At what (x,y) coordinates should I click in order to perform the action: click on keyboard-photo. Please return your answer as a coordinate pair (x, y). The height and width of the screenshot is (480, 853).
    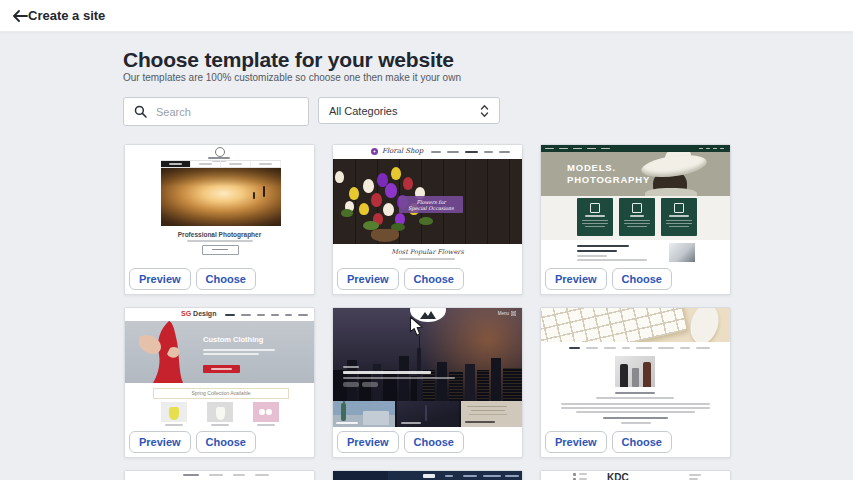
    Looking at the image, I should click on (636, 325).